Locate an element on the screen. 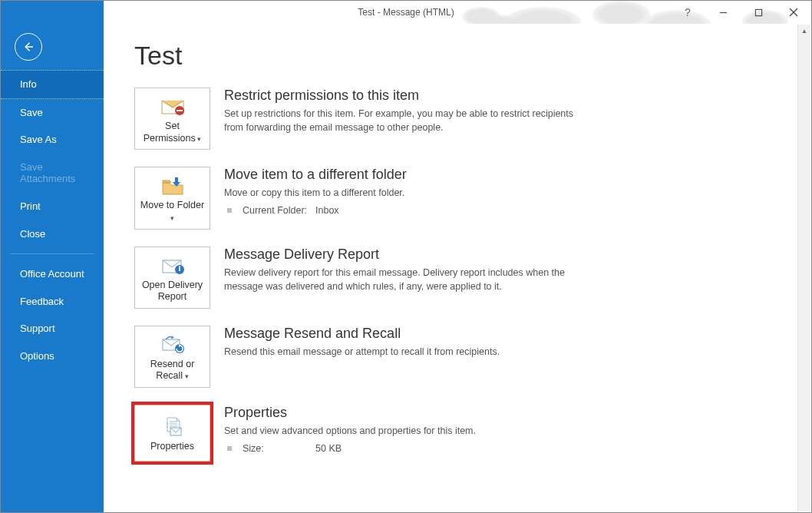 Image resolution: width=812 pixels, height=513 pixels. tile-label: Open Delivery Report is located at coordinates (172, 292).